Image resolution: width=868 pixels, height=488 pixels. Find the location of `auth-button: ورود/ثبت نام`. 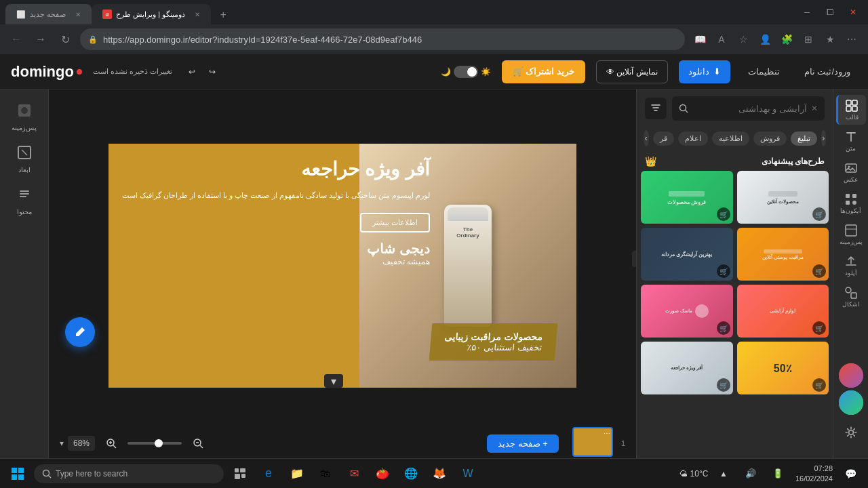

auth-button: ورود/ثبت نام is located at coordinates (827, 72).